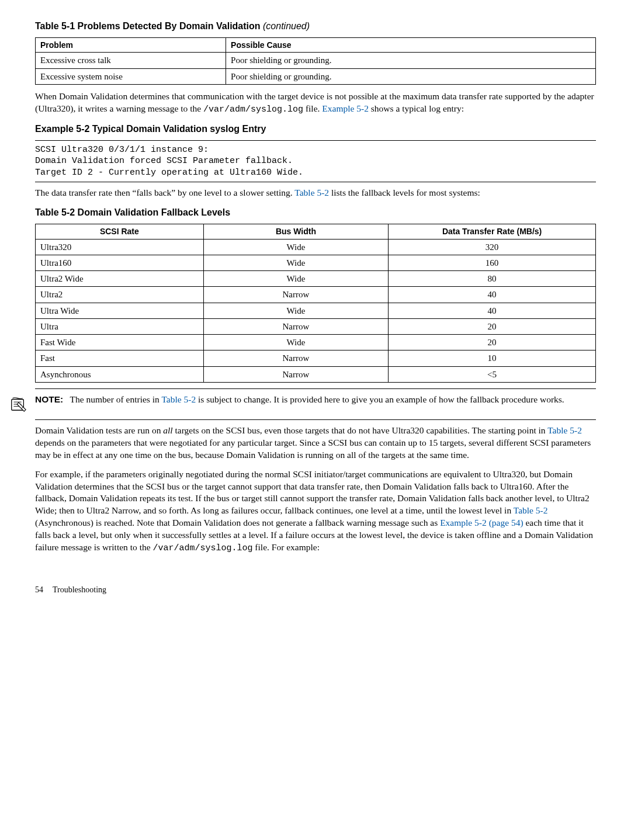  I want to click on cell: Fast Wide, so click(120, 342).